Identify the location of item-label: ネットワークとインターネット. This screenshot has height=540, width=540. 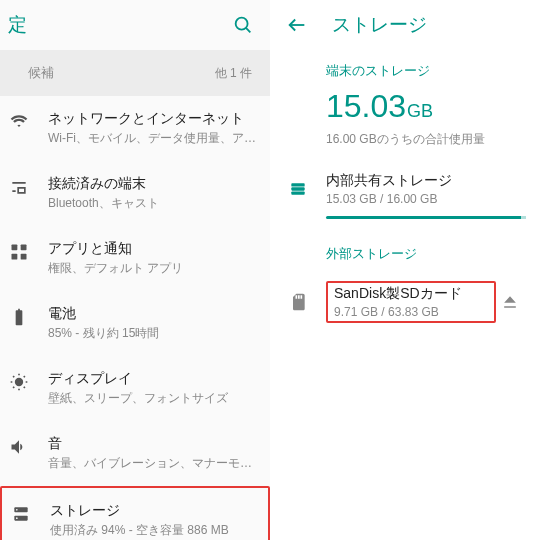
(153, 119).